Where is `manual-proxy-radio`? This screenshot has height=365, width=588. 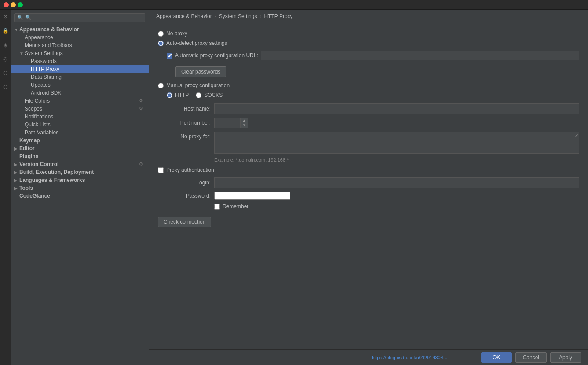
manual-proxy-radio is located at coordinates (161, 85).